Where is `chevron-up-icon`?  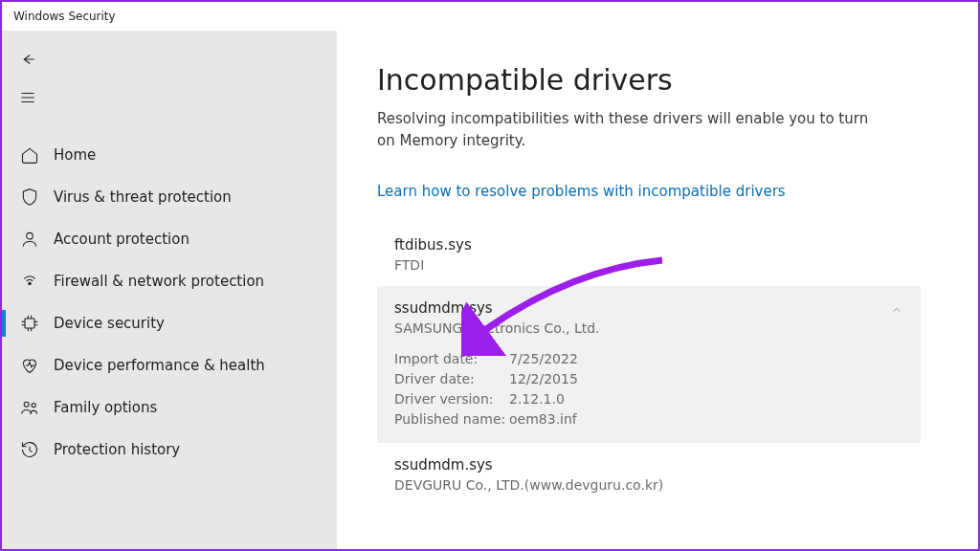
chevron-up-icon is located at coordinates (897, 310).